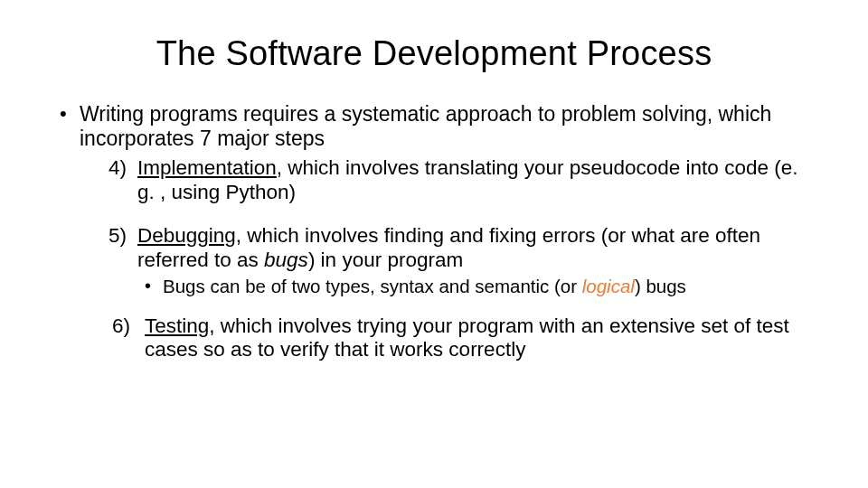  I want to click on step-4-number: 4), so click(111, 168).